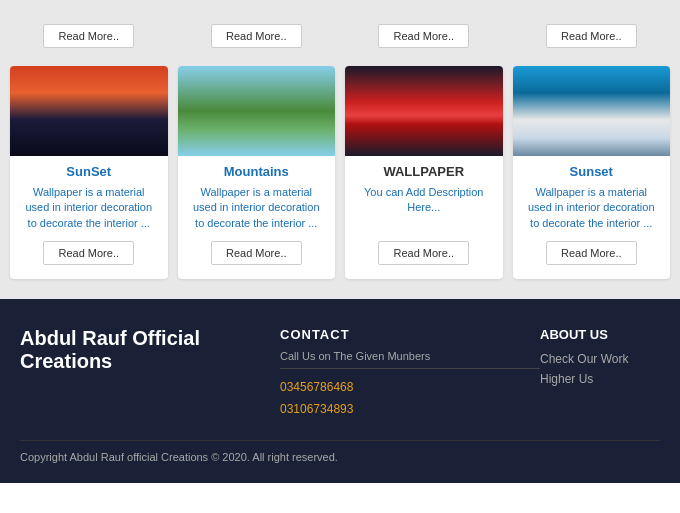 The image size is (680, 513). What do you see at coordinates (600, 379) in the screenshot?
I see `footer-link-higher-us: Higher Us` at bounding box center [600, 379].